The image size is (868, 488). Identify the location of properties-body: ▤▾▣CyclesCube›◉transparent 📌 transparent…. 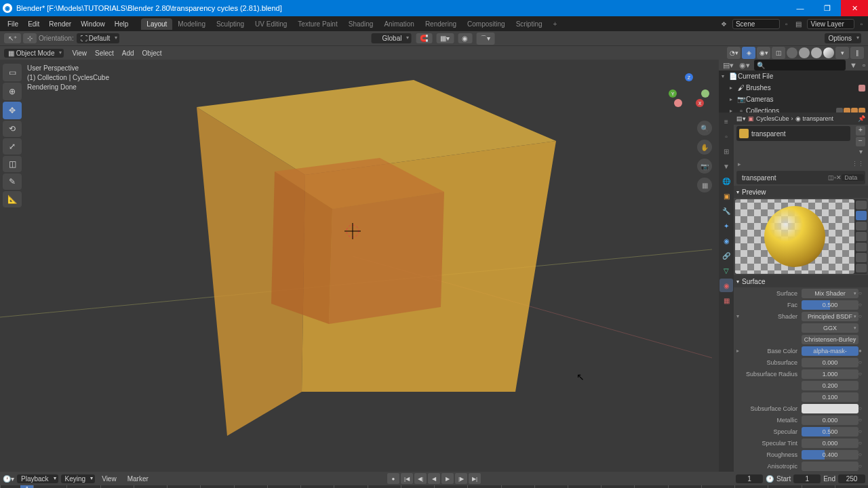
(801, 292).